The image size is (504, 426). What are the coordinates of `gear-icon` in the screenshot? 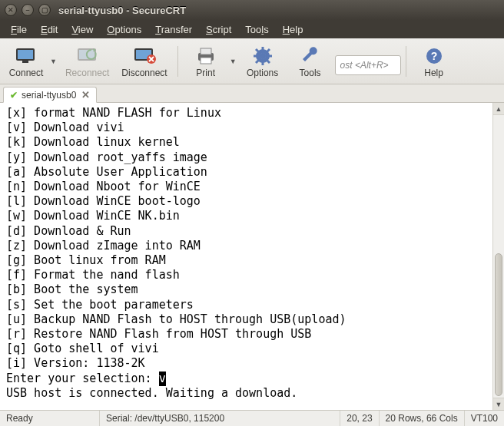 It's located at (263, 56).